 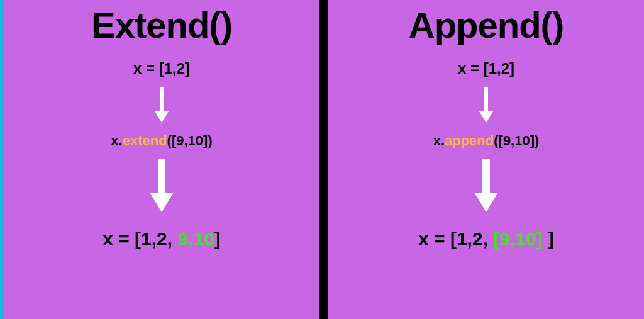 What do you see at coordinates (487, 25) in the screenshot?
I see `append-title: Append()` at bounding box center [487, 25].